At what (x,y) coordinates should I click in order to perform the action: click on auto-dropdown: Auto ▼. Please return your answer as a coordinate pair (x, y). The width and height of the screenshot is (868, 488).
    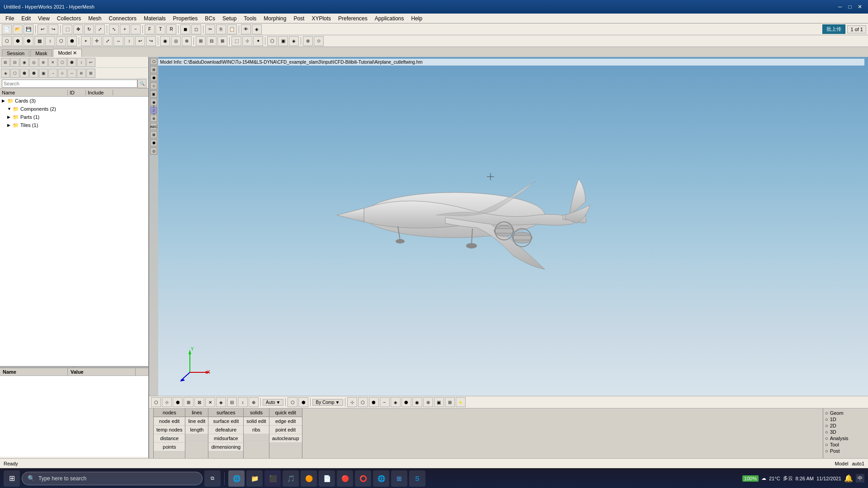
    Looking at the image, I should click on (273, 402).